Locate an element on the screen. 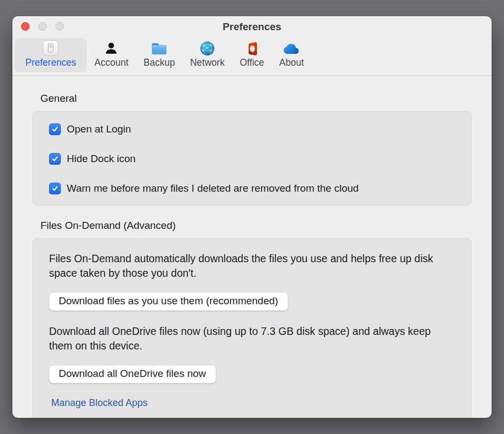  checkbox-label: Hide Dock icon is located at coordinates (101, 159).